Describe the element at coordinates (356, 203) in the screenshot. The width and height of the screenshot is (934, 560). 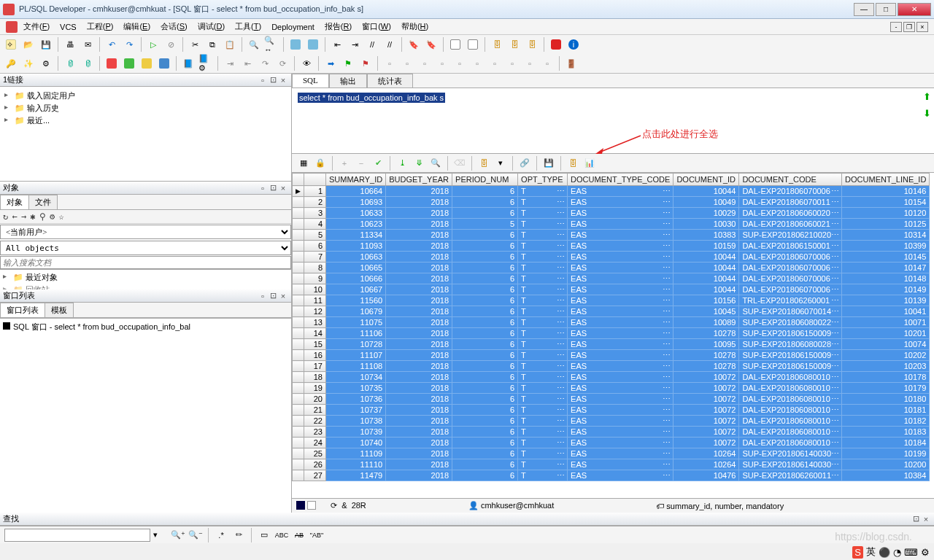
I see `cell: 10693` at that location.